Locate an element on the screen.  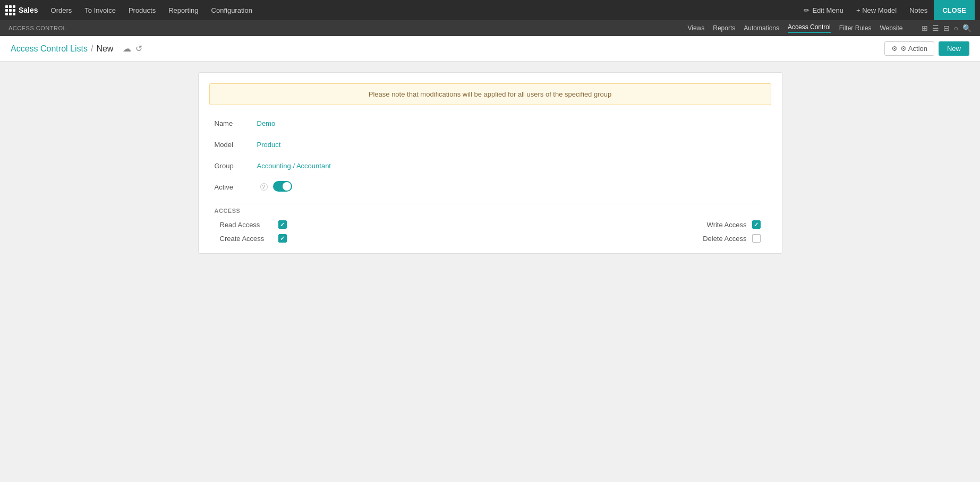
delete-access-label: Delete Access is located at coordinates (725, 239).